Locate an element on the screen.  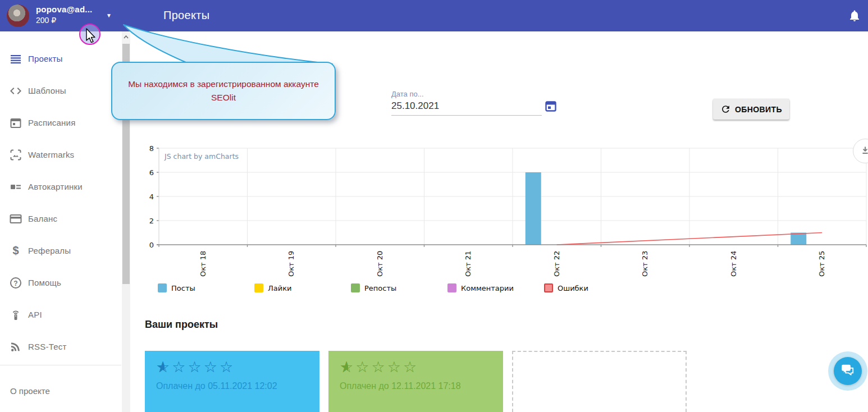
svg-text: 0 is located at coordinates (152, 245).